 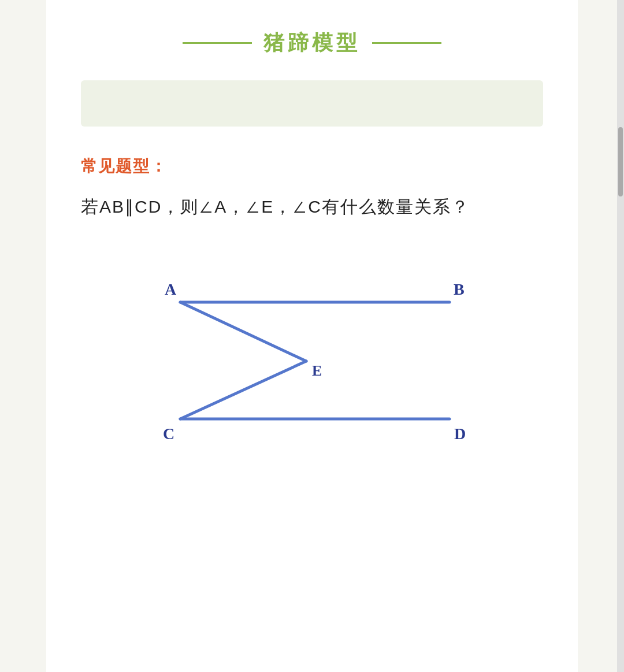 I want to click on title-line-left, so click(x=217, y=43).